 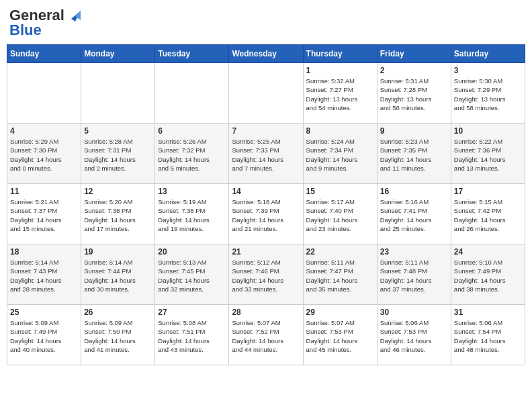 What do you see at coordinates (192, 154) in the screenshot?
I see `day-info: Sunrise: 5:26 AM Sunset: 7:32 PM Dayligh…` at bounding box center [192, 154].